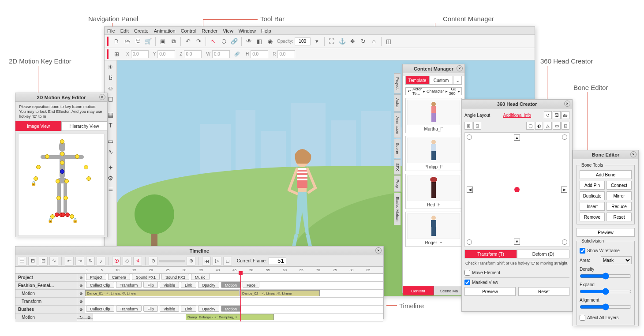 The width and height of the screenshot is (644, 336). Describe the element at coordinates (199, 270) in the screenshot. I see `timeline-ruler: 15101520253035404550556065707580859095` at that location.